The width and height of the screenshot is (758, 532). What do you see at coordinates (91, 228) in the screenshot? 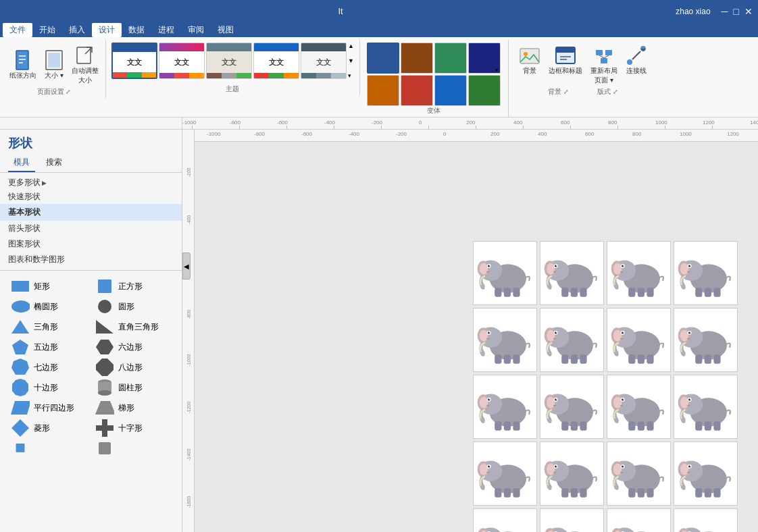
I see `sidebar-arrow-shapes: 箭头形状` at bounding box center [91, 228].